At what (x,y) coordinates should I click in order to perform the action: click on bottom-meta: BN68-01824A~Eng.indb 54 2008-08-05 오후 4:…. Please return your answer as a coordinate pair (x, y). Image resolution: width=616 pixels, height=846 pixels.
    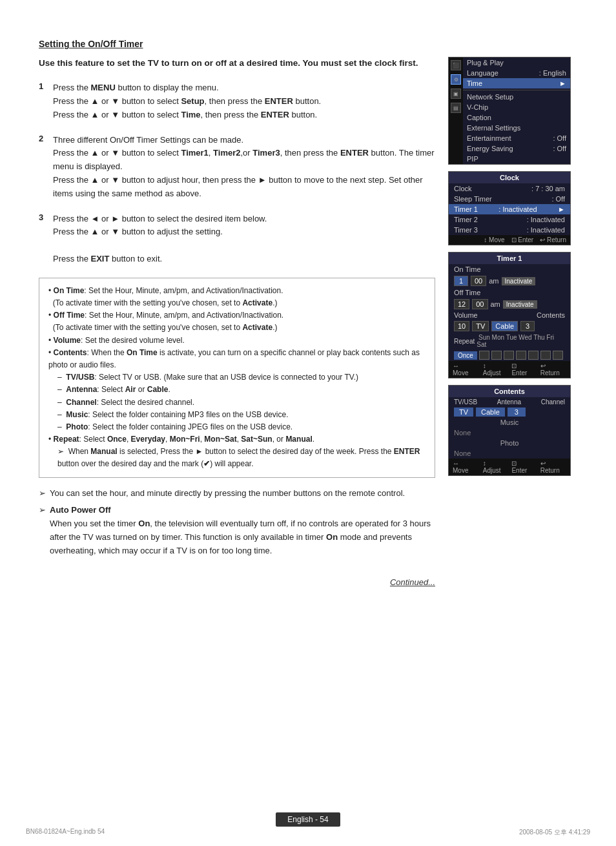
    Looking at the image, I should click on (308, 832).